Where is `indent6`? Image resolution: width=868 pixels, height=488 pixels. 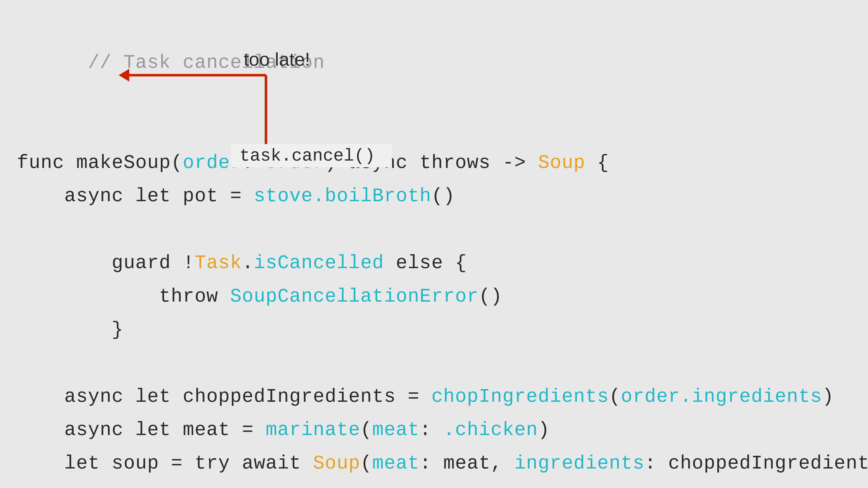
indent6 is located at coordinates (40, 487).